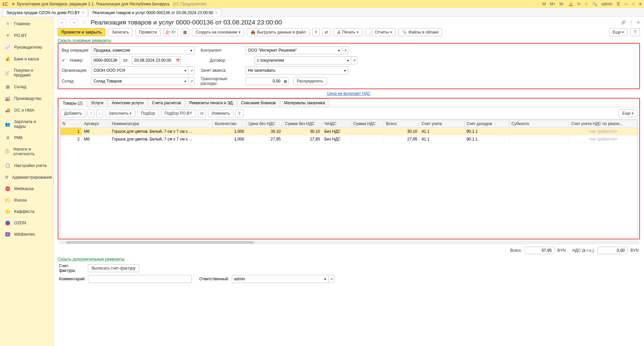  I want to click on distribute-button: Распределить, so click(310, 81).